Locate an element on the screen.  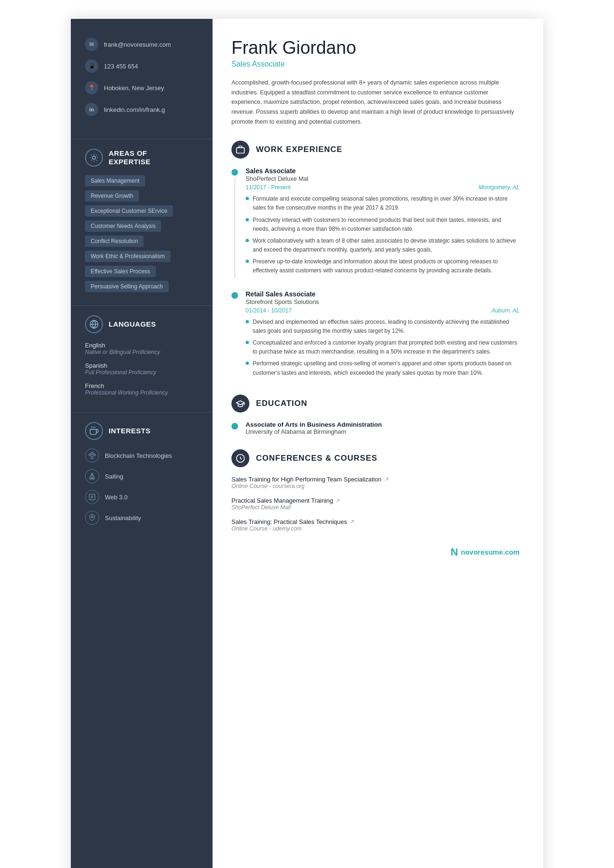
languages-icon is located at coordinates (94, 324).